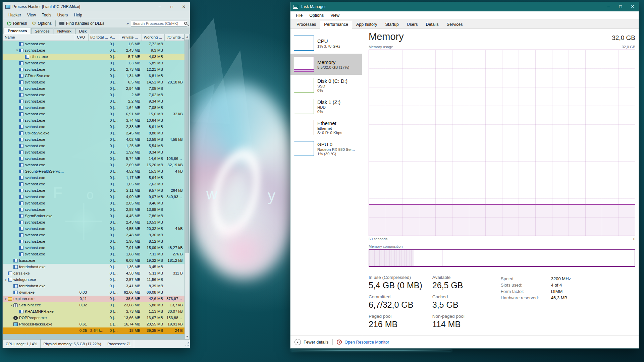 The width and height of the screenshot is (644, 362). Describe the element at coordinates (94, 172) in the screenshot. I see `process-row: SecurityHealthServic...0 | 714,52 MB15,3…` at that location.